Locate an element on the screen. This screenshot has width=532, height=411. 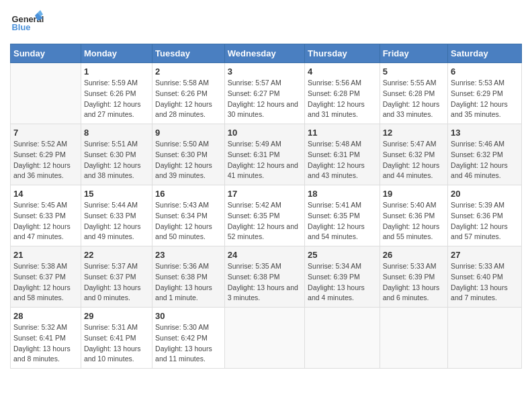
day-of-week-header: Sunday is located at coordinates (46, 54).